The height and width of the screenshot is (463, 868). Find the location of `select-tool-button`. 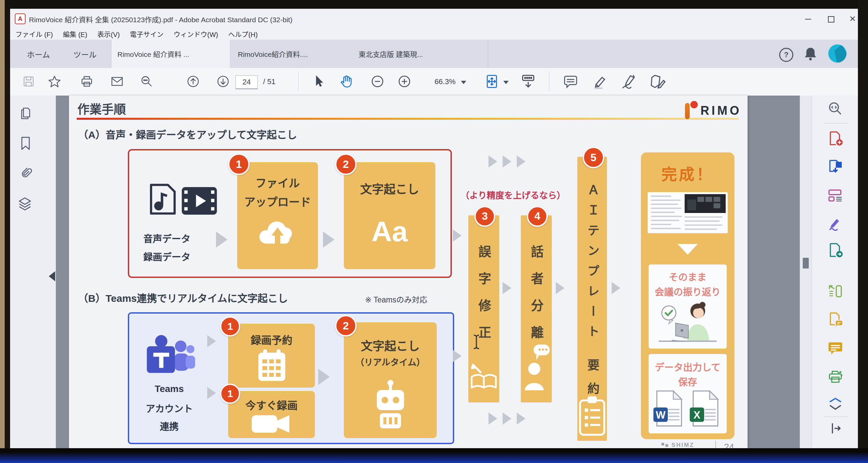

select-tool-button is located at coordinates (318, 82).